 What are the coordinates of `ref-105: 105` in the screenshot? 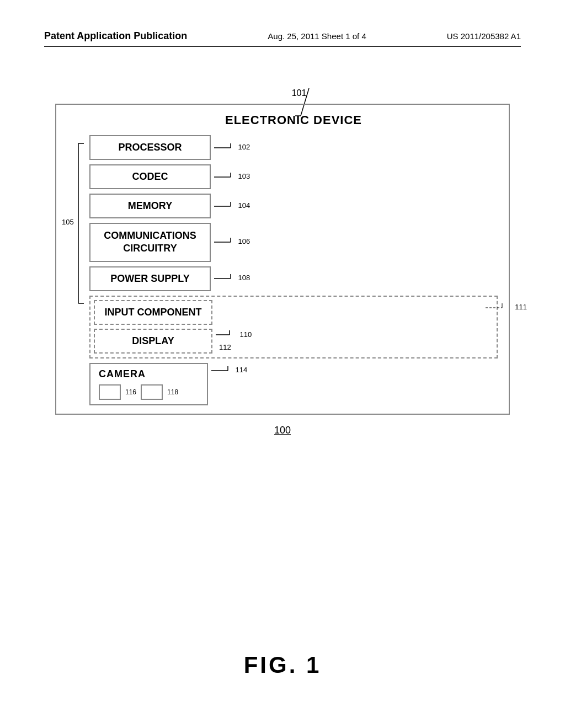 It's located at (68, 222).